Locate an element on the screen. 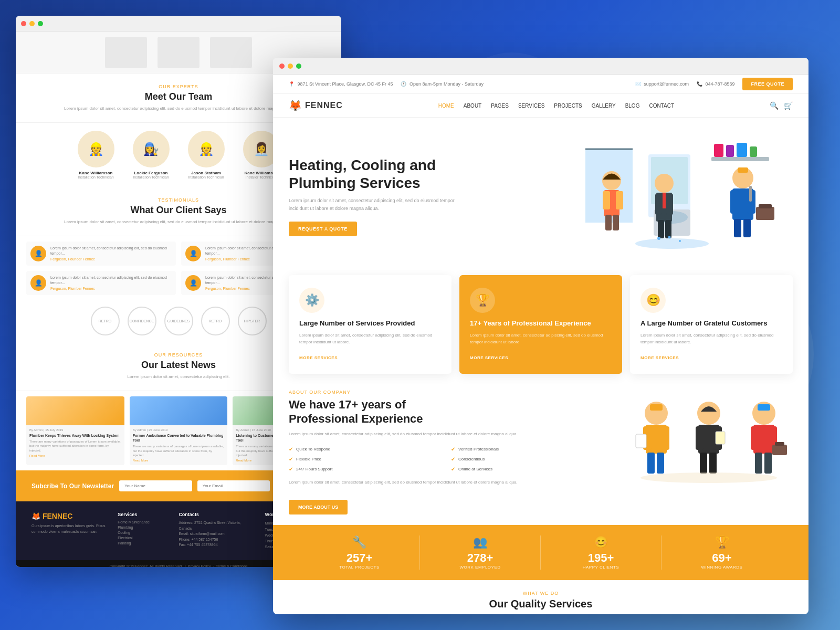 This screenshot has width=840, height=630. worker2-arm-l is located at coordinates (700, 438).